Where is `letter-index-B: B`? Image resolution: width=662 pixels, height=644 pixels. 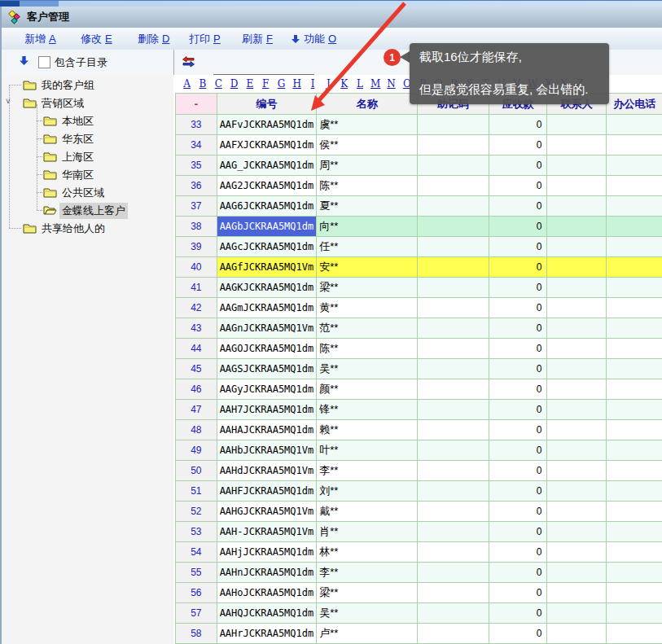 letter-index-B: B is located at coordinates (202, 84).